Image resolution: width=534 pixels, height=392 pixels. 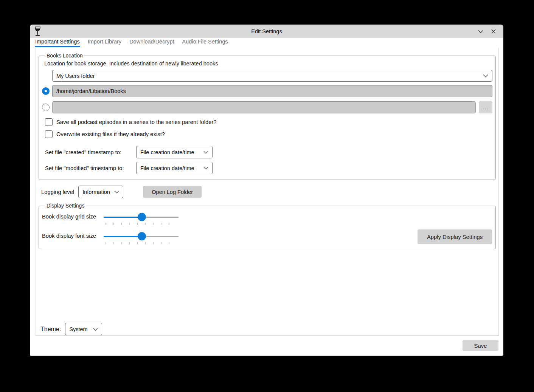 I want to click on custom-folder-radio, so click(x=46, y=107).